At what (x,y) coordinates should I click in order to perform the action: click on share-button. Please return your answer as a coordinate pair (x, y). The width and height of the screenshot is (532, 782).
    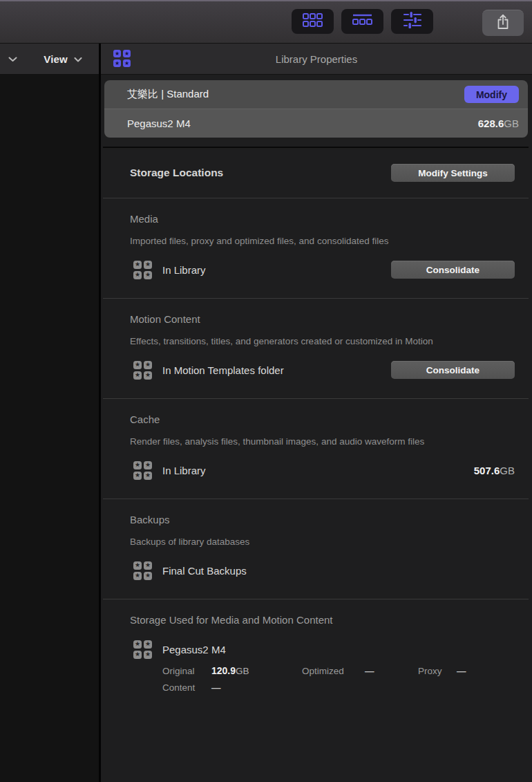
    Looking at the image, I should click on (503, 23).